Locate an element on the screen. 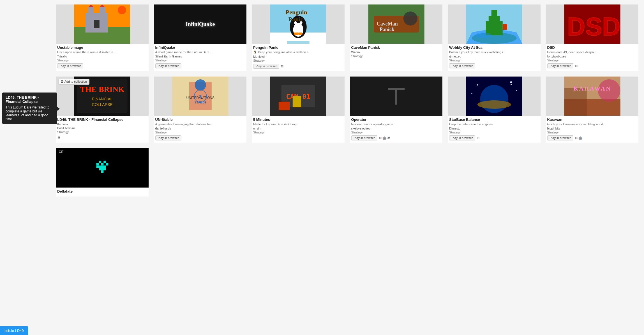 The width and height of the screenshot is (644, 335). game-title: Penguin Panic is located at coordinates (298, 48).